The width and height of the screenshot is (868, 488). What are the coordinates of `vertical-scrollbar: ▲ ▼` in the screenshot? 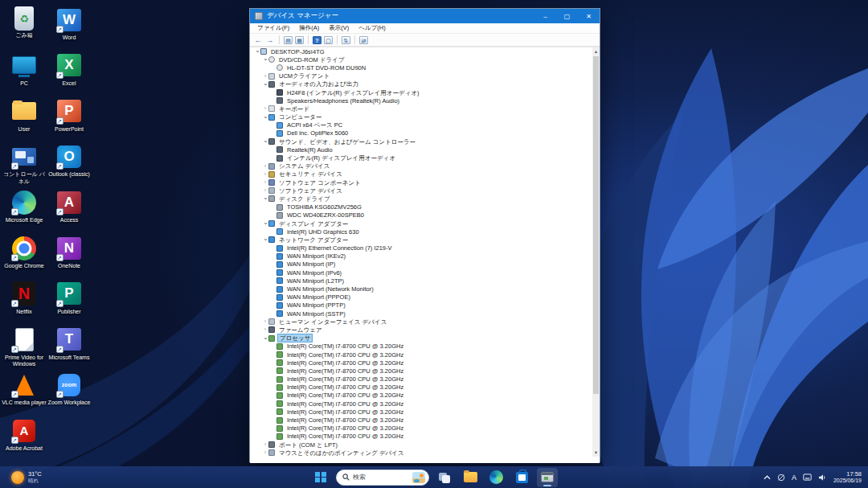 It's located at (596, 252).